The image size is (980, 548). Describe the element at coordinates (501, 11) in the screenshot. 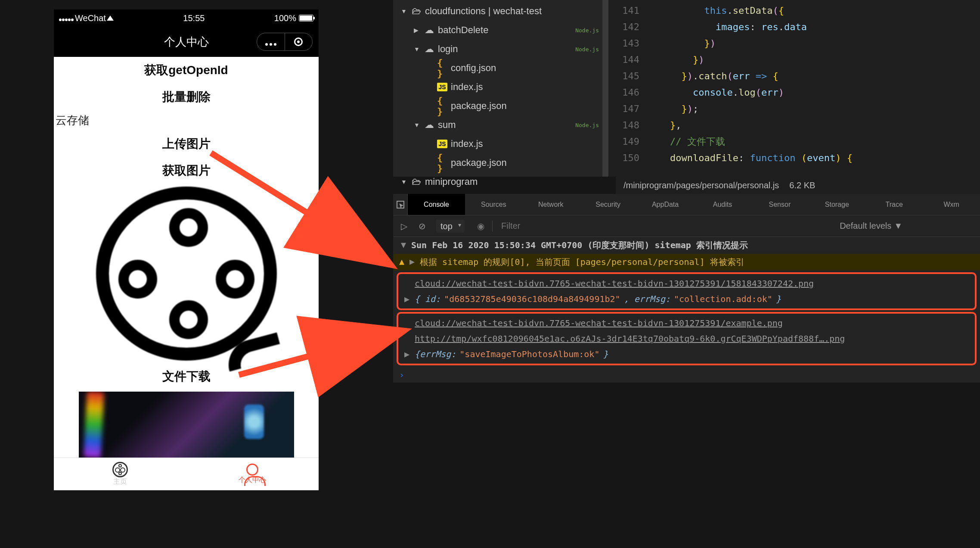

I see `folder-cloudfunctions: ▼🗁 cloudfunctions | wechat-test` at that location.